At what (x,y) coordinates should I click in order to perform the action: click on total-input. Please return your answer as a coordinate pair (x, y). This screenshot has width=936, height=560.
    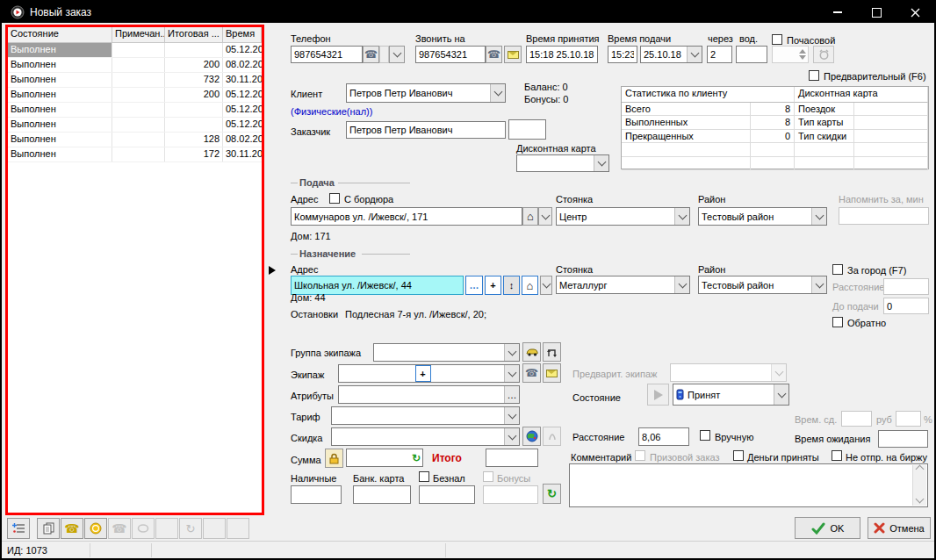
    Looking at the image, I should click on (512, 458).